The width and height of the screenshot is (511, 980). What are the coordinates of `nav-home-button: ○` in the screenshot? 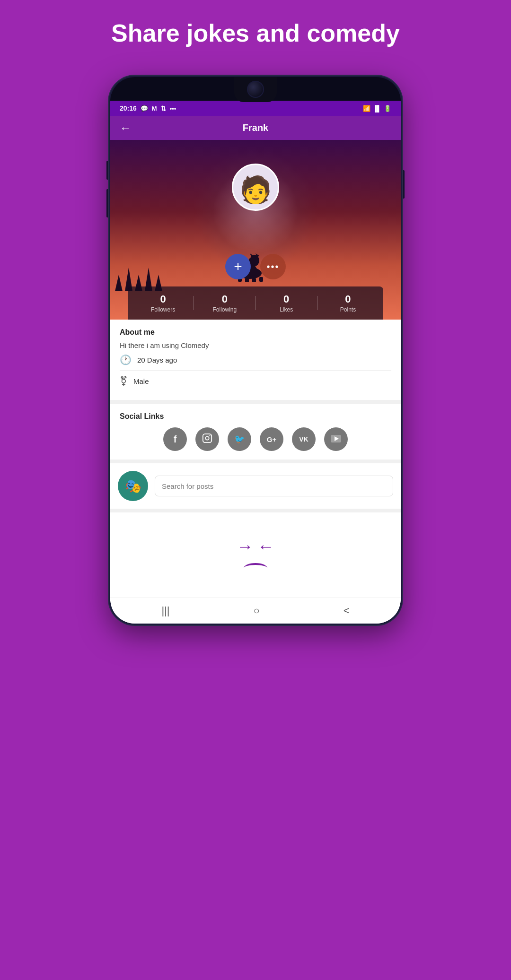 It's located at (256, 611).